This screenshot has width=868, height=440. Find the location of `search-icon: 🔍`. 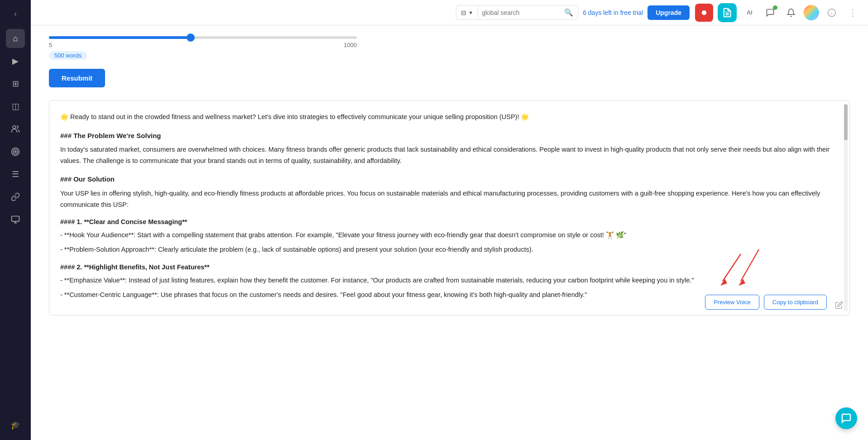

search-icon: 🔍 is located at coordinates (569, 13).